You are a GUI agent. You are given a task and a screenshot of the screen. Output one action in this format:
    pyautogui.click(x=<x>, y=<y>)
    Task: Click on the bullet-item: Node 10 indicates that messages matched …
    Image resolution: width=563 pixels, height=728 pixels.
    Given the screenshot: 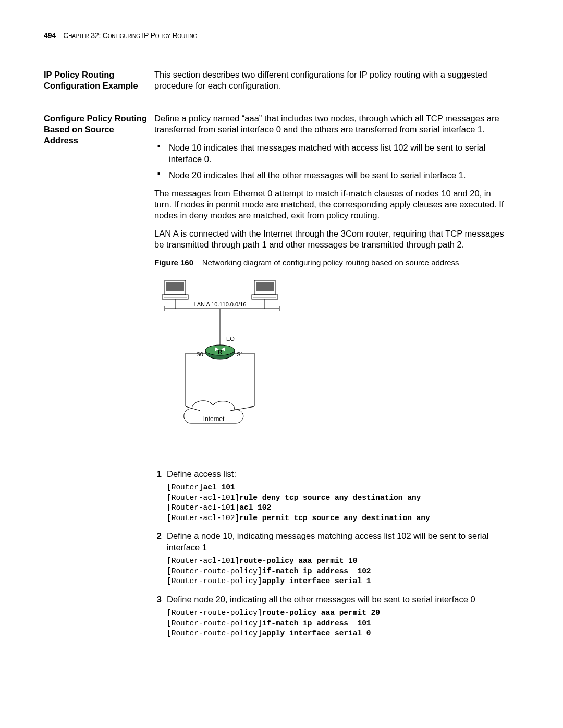 What is the action you would take?
    pyautogui.click(x=330, y=153)
    